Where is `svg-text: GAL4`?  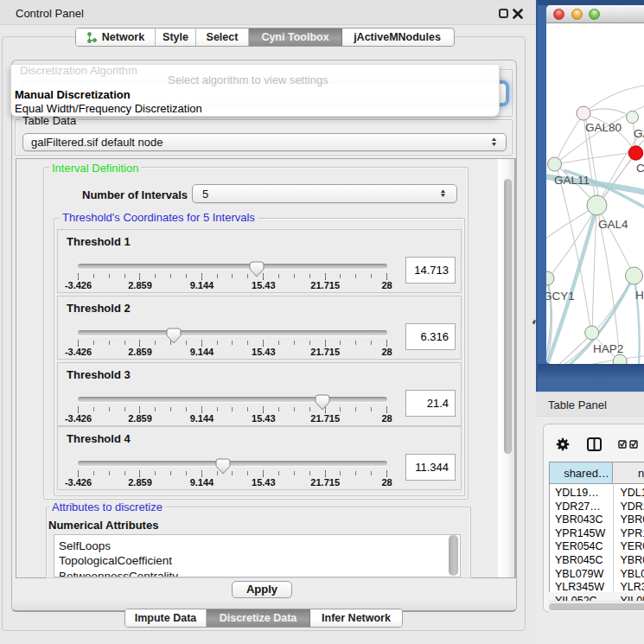 svg-text: GAL4 is located at coordinates (614, 225).